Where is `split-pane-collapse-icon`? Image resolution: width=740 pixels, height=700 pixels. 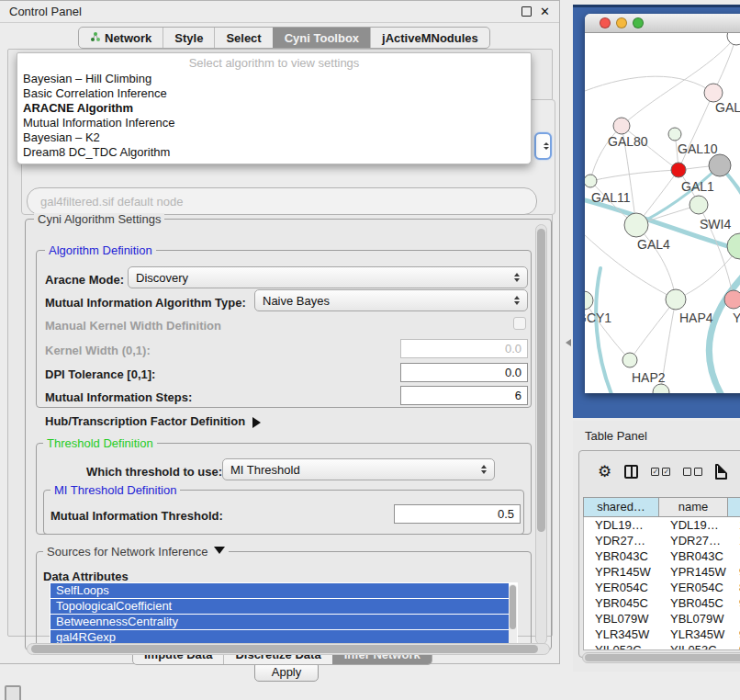 split-pane-collapse-icon is located at coordinates (566, 343).